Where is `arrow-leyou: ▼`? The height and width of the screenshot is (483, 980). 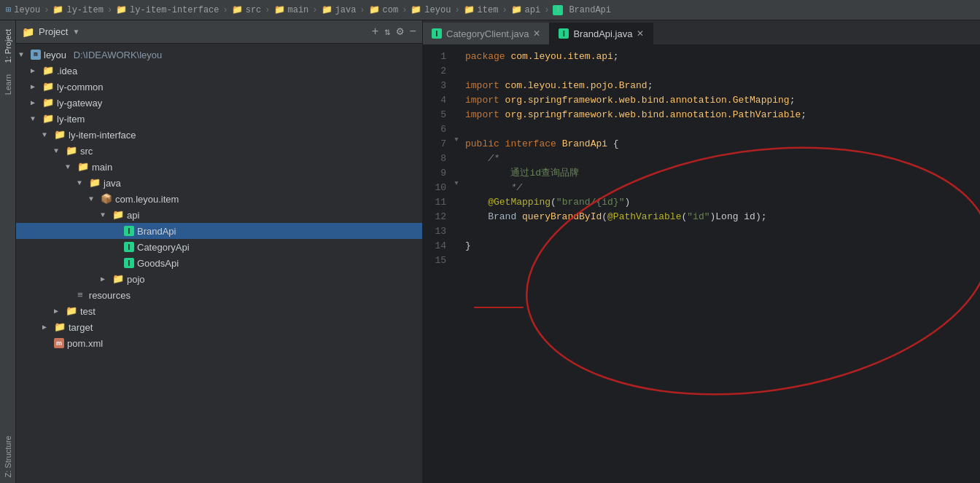 arrow-leyou: ▼ is located at coordinates (25, 55).